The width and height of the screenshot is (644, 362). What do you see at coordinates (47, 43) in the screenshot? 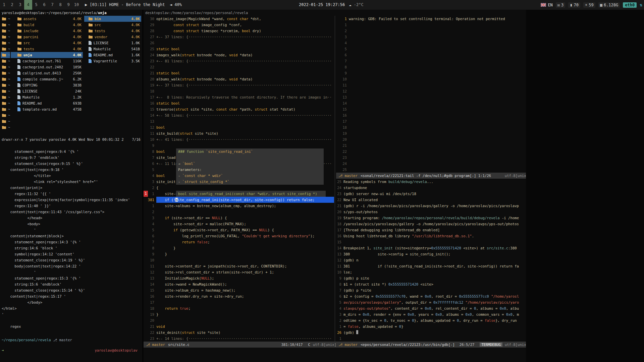
I see `file-row: src4.0K` at bounding box center [47, 43].